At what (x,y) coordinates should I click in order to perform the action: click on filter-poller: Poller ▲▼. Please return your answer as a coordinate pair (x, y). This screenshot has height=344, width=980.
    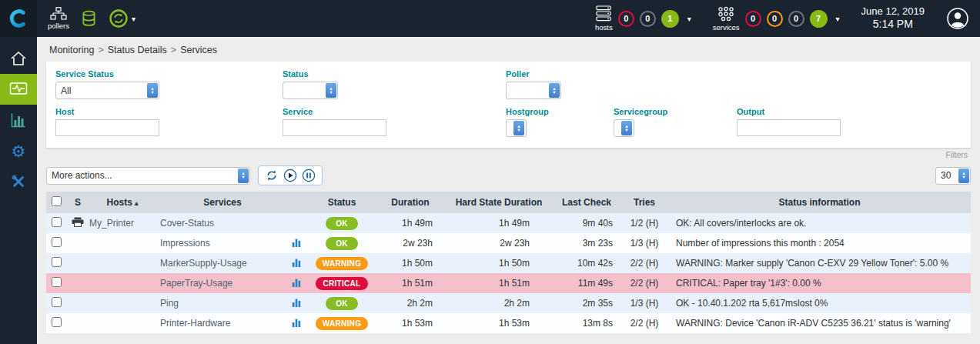
    Looking at the image, I should click on (734, 85).